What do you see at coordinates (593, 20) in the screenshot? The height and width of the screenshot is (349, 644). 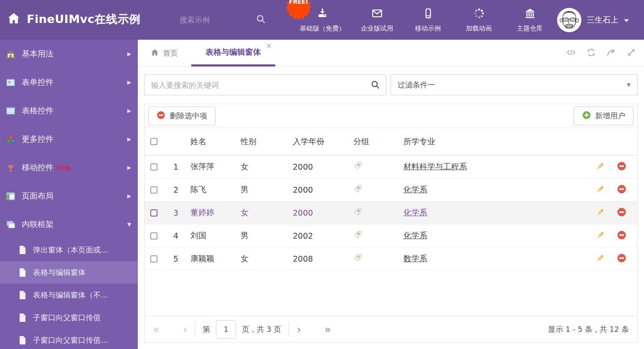 I see `user-menu: 三生石上` at bounding box center [593, 20].